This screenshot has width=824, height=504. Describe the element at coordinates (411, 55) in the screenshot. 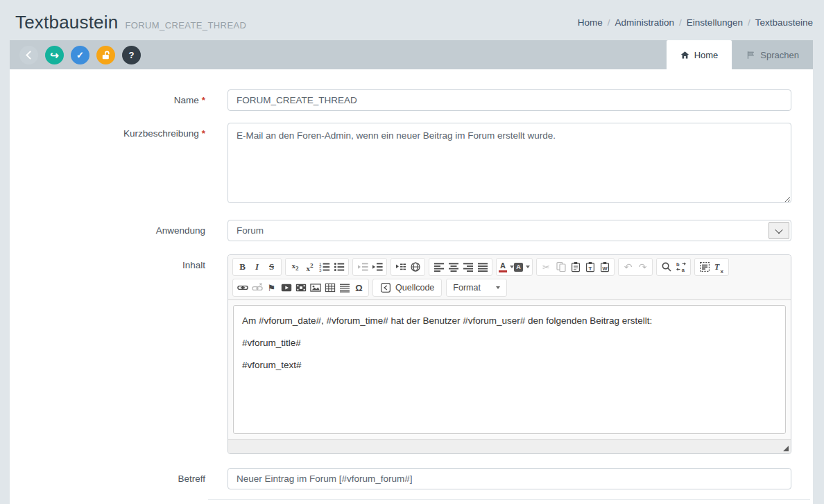

I see `action-toolbar: ↪✓? HomeSprachen` at that location.